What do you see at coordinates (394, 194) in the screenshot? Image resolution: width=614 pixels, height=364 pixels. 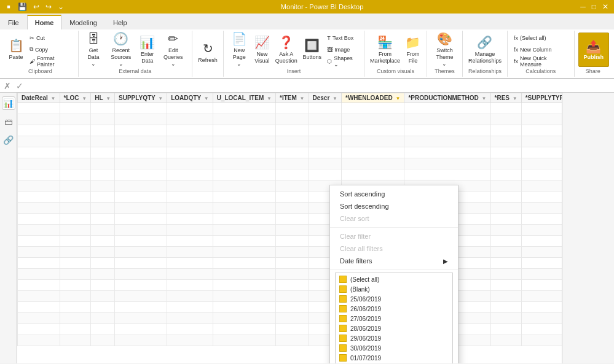 I see `sort-ascending-item: Sort ascending` at bounding box center [394, 194].